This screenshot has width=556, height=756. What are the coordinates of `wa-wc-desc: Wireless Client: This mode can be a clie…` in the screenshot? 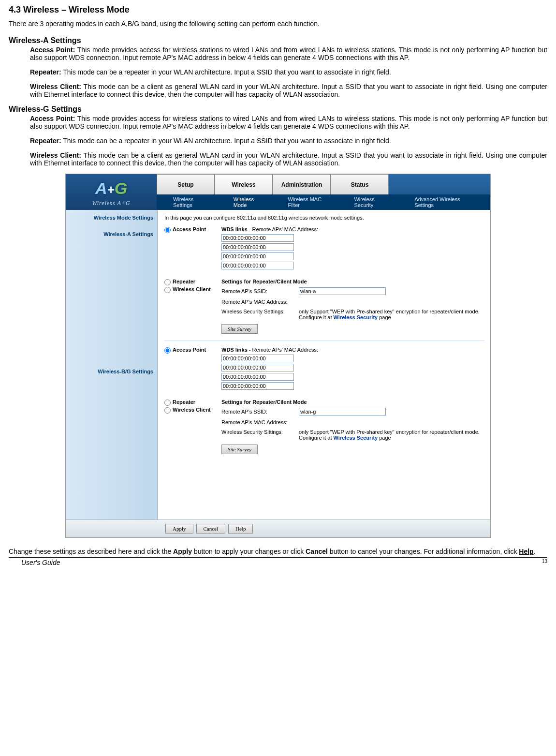 It's located at (289, 90).